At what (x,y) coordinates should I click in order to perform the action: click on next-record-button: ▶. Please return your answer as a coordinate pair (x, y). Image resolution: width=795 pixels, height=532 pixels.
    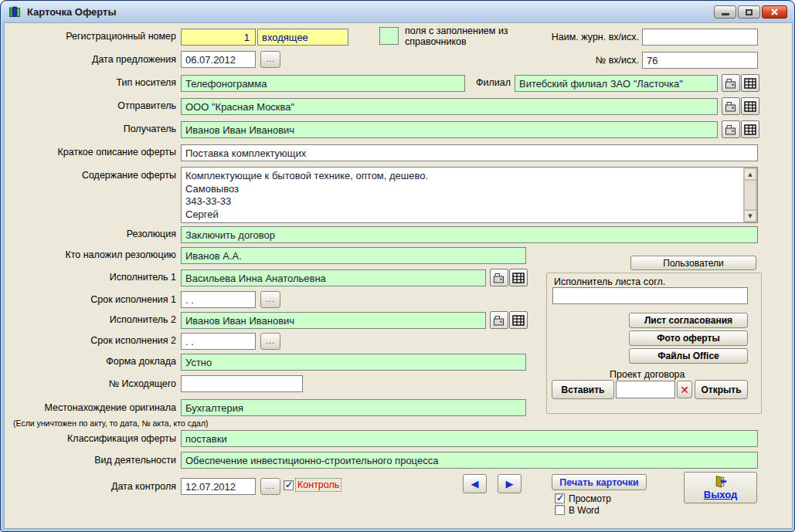
    Looking at the image, I should click on (510, 483).